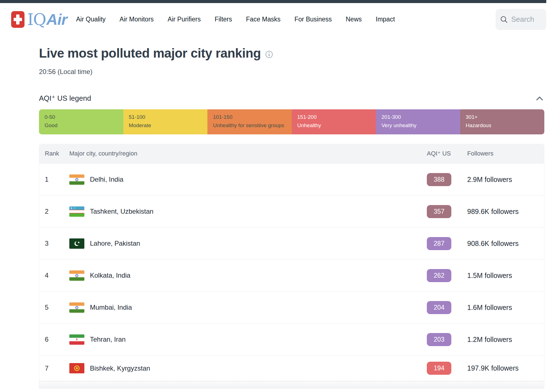 This screenshot has height=392, width=551. I want to click on city-name: Kolkata, India, so click(110, 275).